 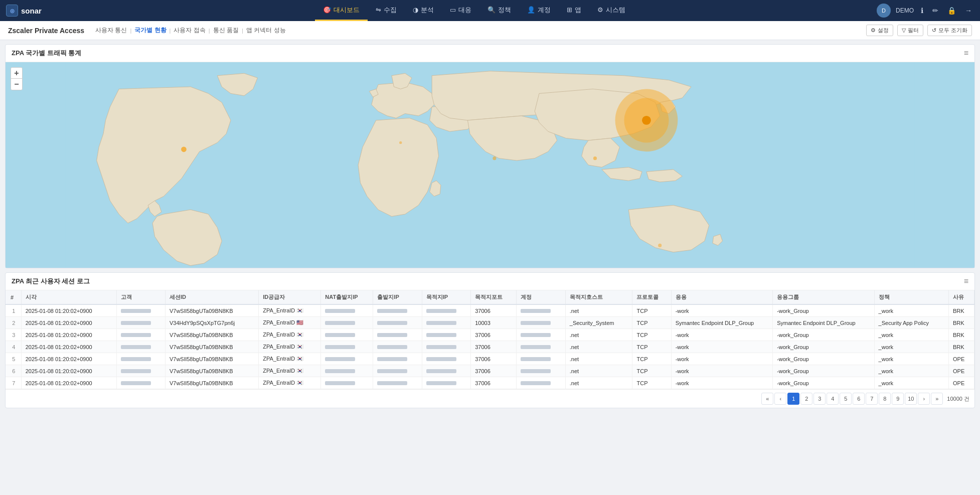 I want to click on collect-icon: ⇋, so click(x=378, y=10).